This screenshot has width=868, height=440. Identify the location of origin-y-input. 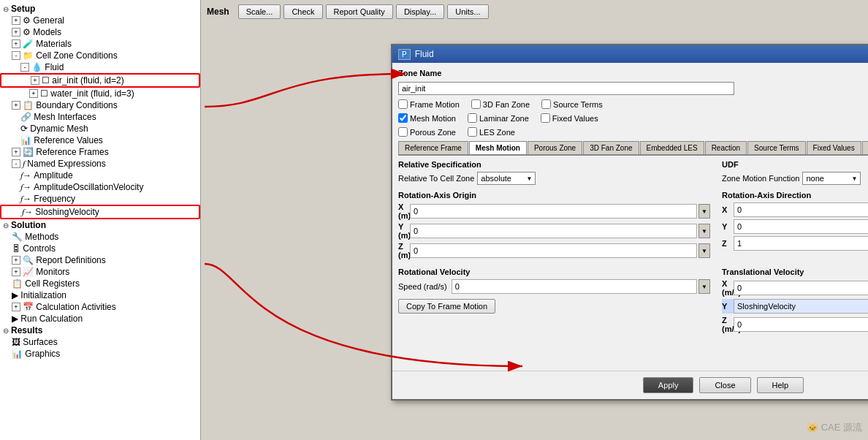
(554, 231).